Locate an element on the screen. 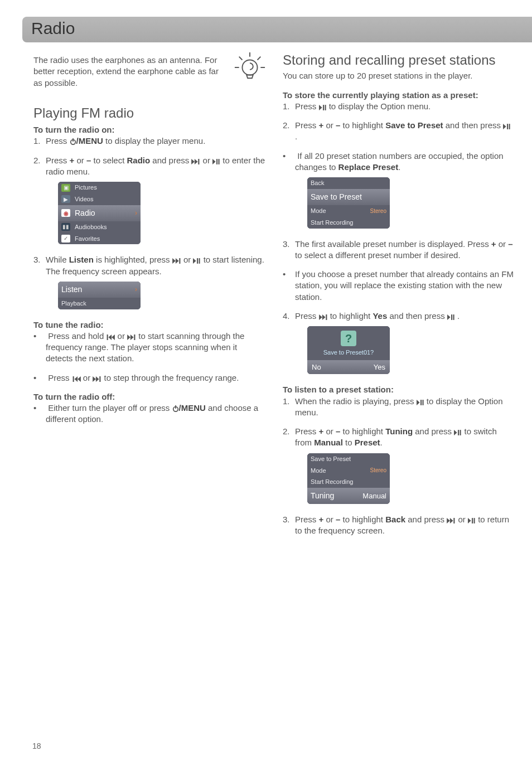 Image resolution: width=532 pixels, height=766 pixels. turn-on-step-1: 1.Press /MENU to display the player menu… is located at coordinates (149, 141).